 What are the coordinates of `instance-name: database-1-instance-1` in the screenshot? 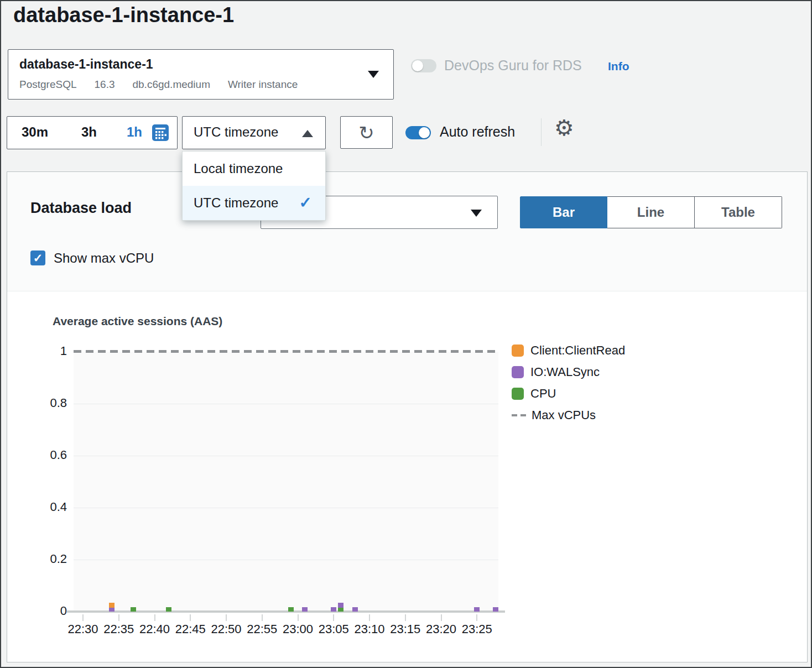 It's located at (86, 64).